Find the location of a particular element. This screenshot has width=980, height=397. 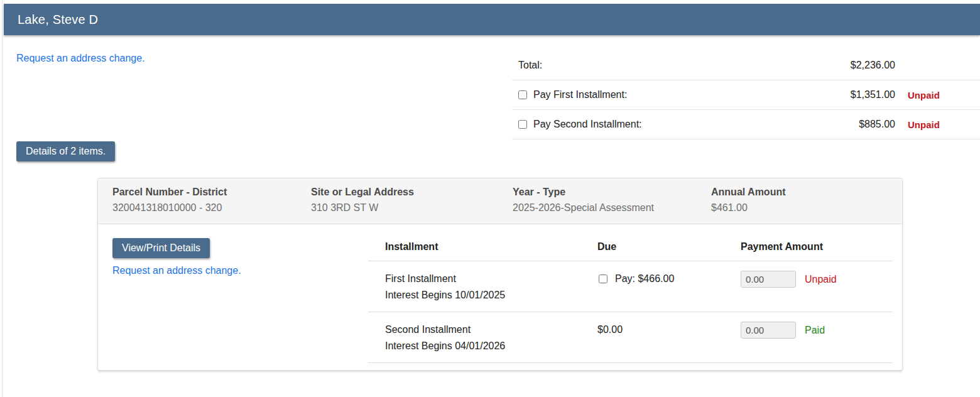

first-installment-status: Unpaid is located at coordinates (937, 95).